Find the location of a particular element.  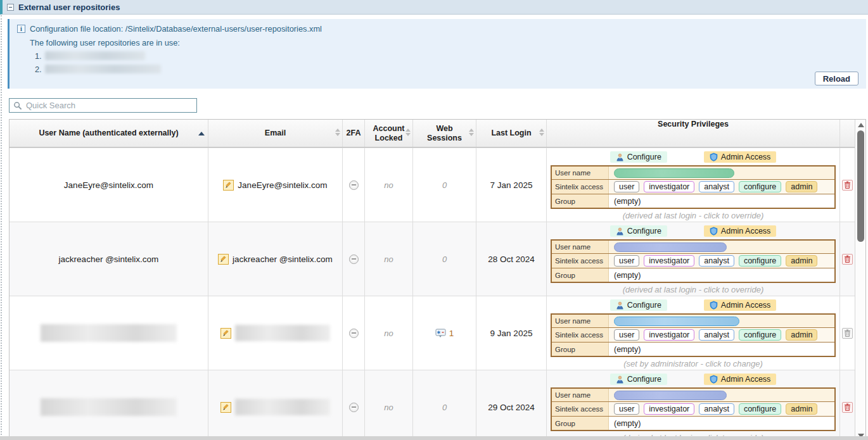

col-header-account-locked: Account Locked is located at coordinates (389, 133).